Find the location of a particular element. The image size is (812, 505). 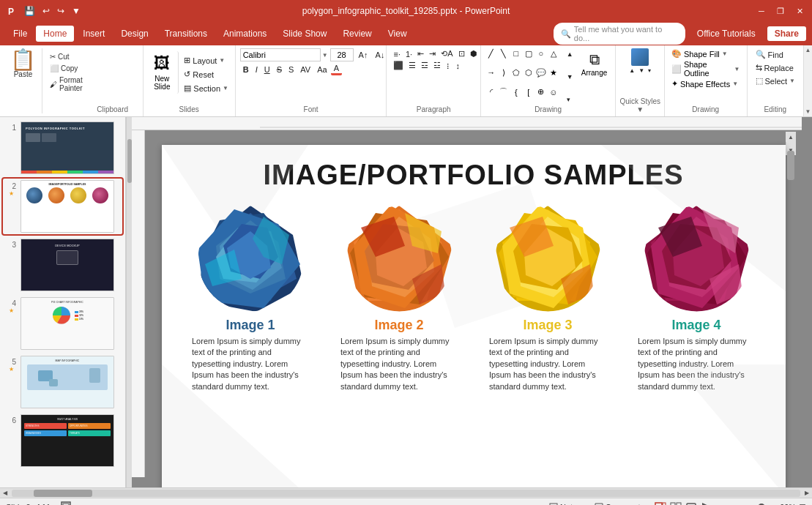

shape-rect: □ is located at coordinates (516, 53).